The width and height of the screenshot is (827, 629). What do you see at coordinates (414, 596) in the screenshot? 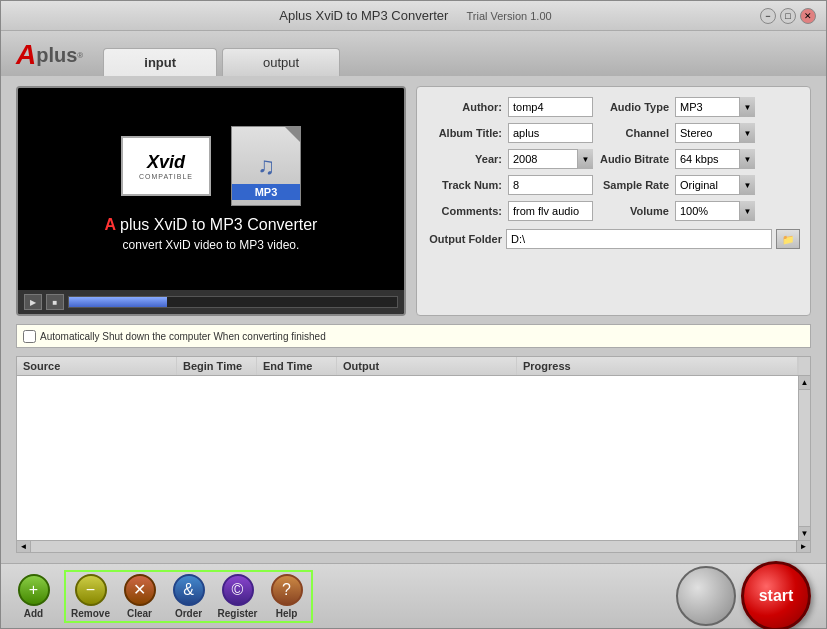
I see `bottom-toolbar: + Add − Remove ✕ Clear & Order © Registe…` at bounding box center [414, 596].